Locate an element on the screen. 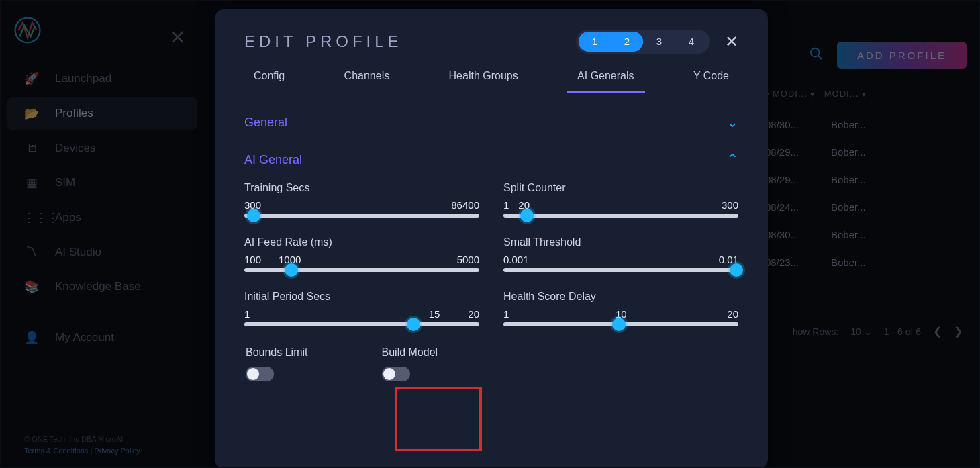  toggle-bounds-limit is located at coordinates (260, 374).